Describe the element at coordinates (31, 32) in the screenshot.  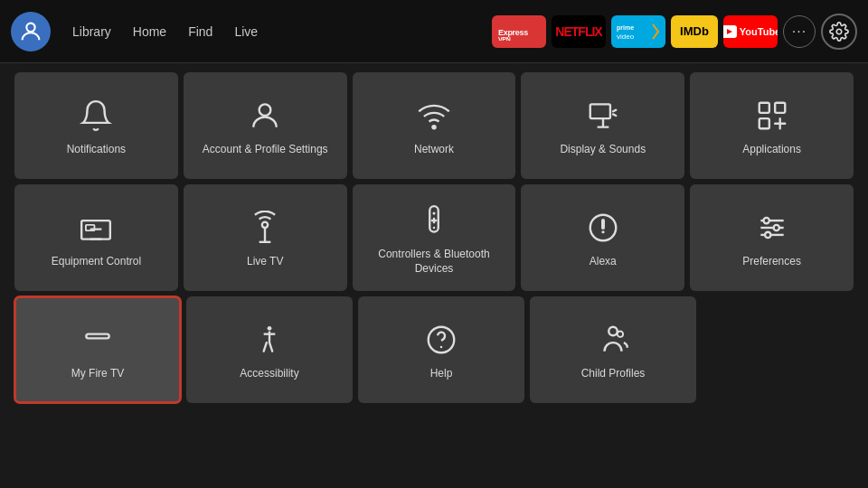
I see `user-avatar` at that location.